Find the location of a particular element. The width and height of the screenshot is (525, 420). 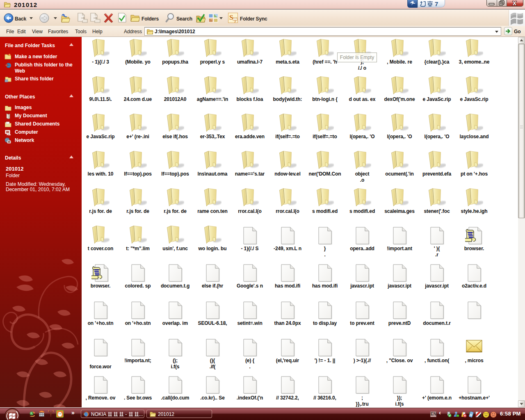

svg-text: S is located at coordinates (231, 17).